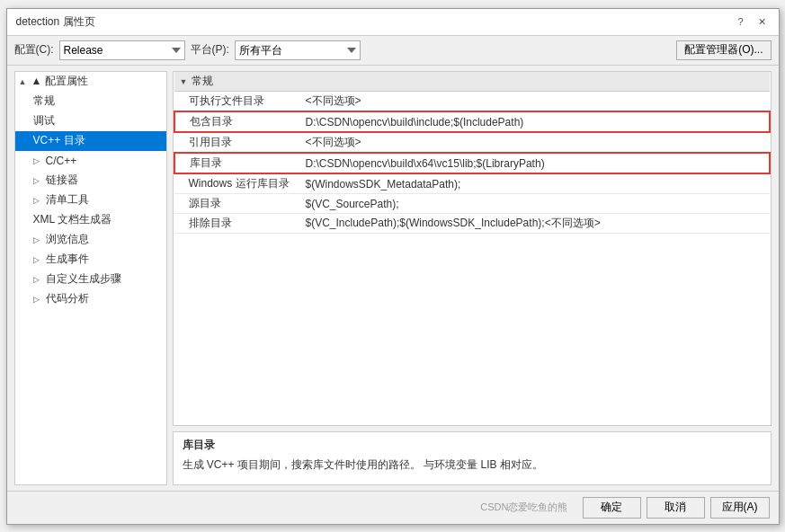 This screenshot has width=785, height=532. What do you see at coordinates (752, 22) in the screenshot?
I see `title-bar-controls: ? ✕` at bounding box center [752, 22].